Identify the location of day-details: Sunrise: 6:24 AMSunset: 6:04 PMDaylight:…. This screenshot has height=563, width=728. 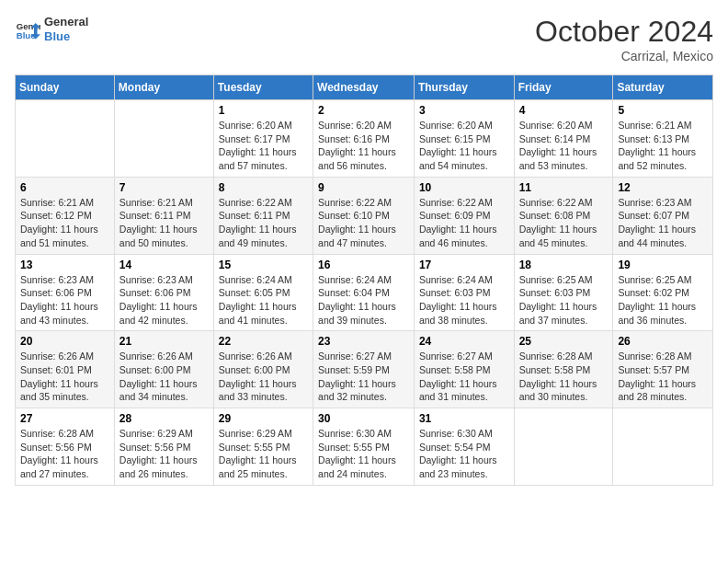
(364, 300).